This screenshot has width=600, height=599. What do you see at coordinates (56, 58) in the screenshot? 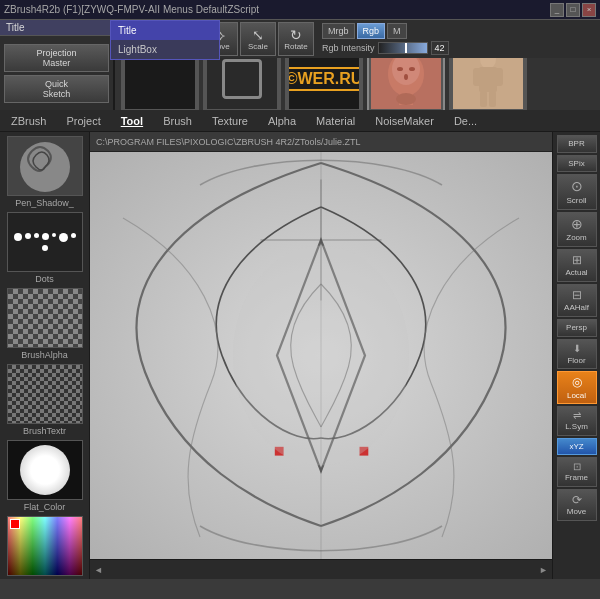
I see `projection-master-button: Projection Master` at bounding box center [56, 58].